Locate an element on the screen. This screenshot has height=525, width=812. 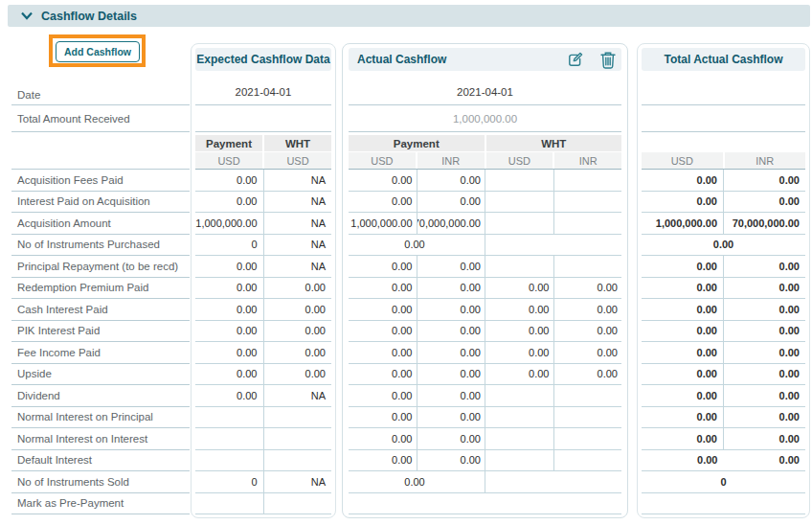
table-row: 0NA is located at coordinates (263, 245).